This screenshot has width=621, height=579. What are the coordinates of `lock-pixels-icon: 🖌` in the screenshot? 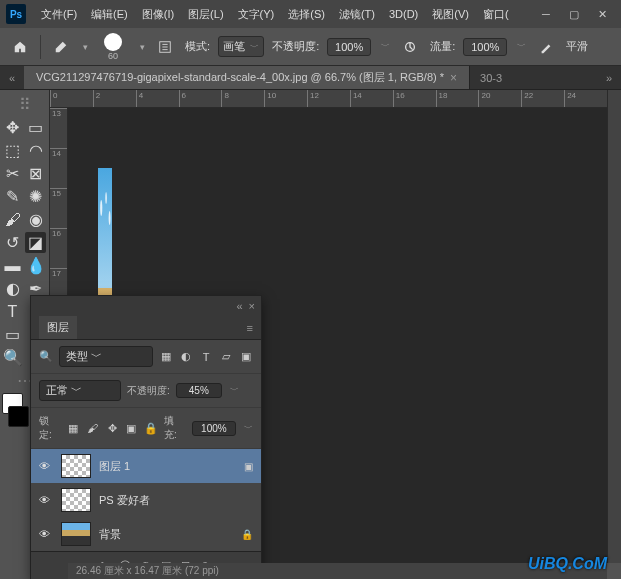 It's located at (92, 428).